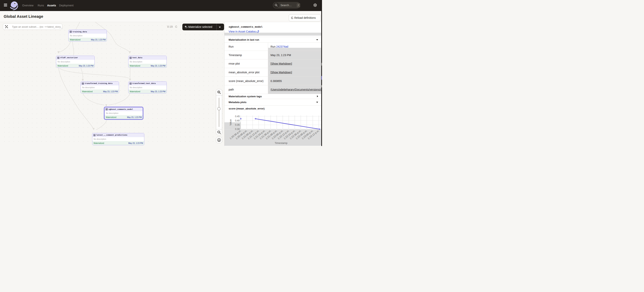 The image size is (644, 292). What do you see at coordinates (238, 121) in the screenshot?
I see `svg-text: 0.40` at bounding box center [238, 121].